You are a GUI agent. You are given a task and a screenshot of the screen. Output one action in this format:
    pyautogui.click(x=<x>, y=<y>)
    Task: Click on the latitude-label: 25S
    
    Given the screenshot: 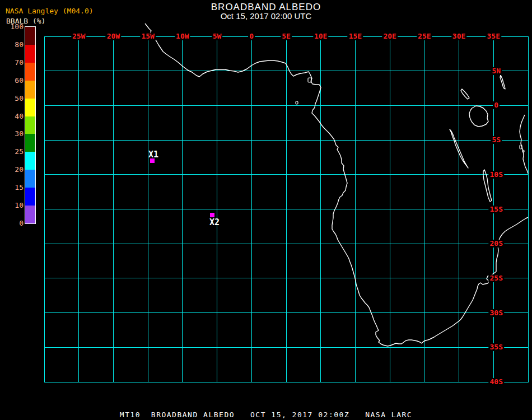 What is the action you would take?
    pyautogui.click(x=496, y=278)
    